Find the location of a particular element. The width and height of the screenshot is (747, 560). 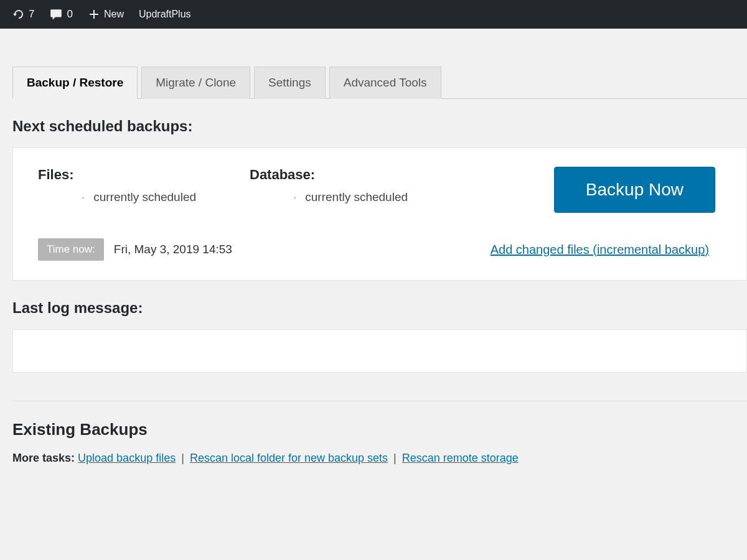

schedule-row: Files: currently scheduled Database: cur… is located at coordinates (380, 190).